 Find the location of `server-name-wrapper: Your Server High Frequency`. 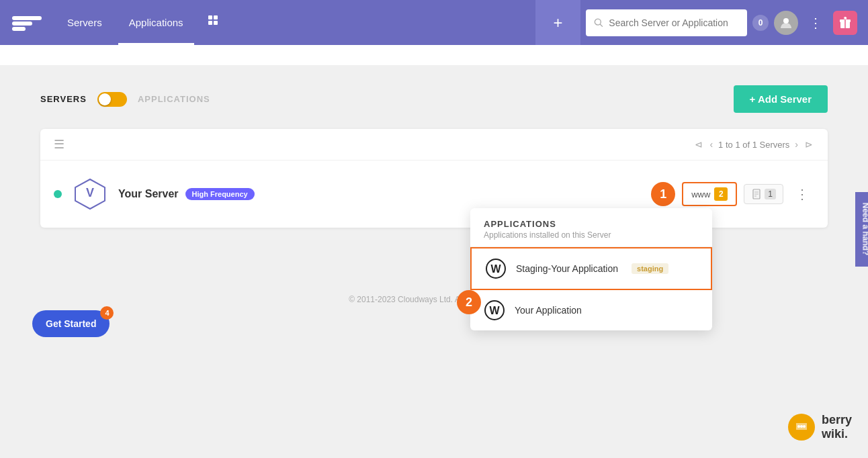

server-name-wrapper: Your Server High Frequency is located at coordinates (187, 194).